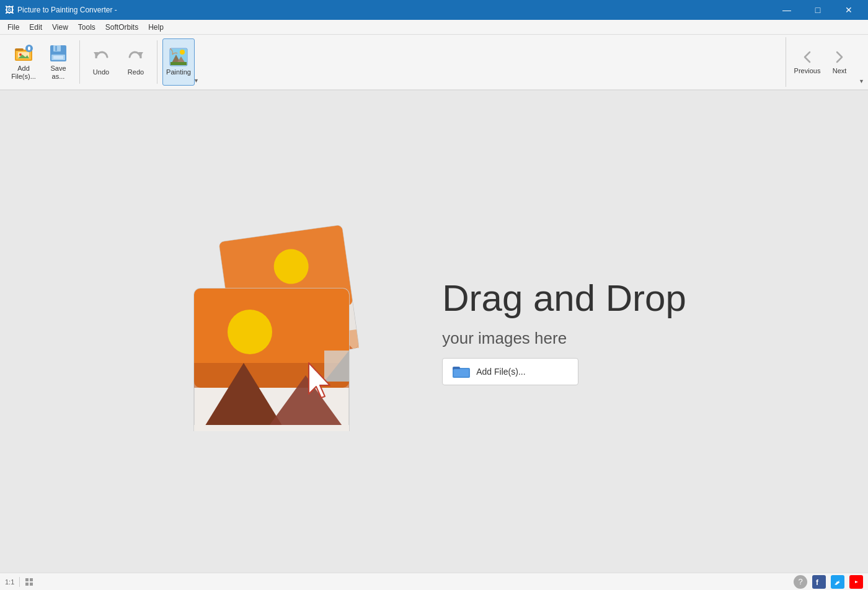 This screenshot has height=590, width=868. Describe the element at coordinates (105, 62) in the screenshot. I see `toolbar-group-main: AddFile(s)... Saveas... Undo` at that location.